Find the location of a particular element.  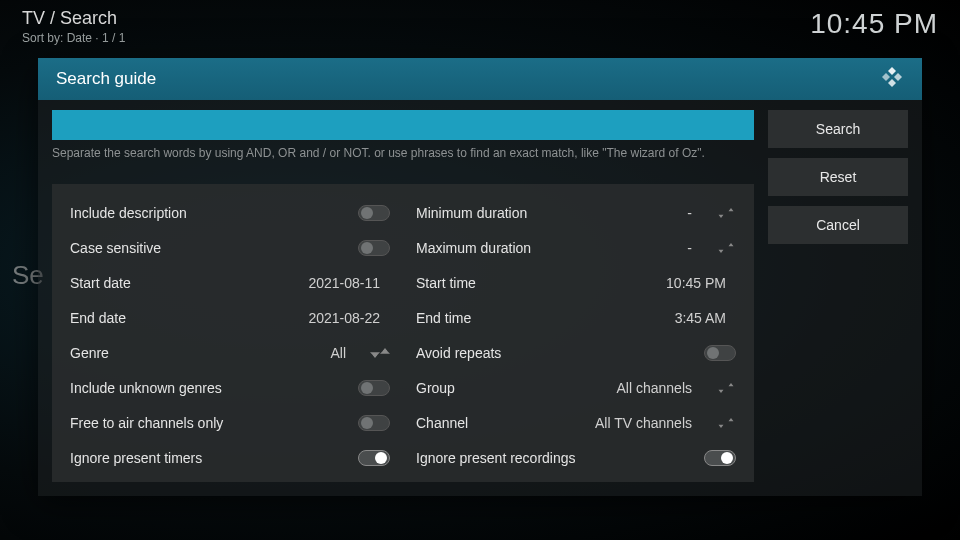

include-description-row: Include description is located at coordinates (230, 214).